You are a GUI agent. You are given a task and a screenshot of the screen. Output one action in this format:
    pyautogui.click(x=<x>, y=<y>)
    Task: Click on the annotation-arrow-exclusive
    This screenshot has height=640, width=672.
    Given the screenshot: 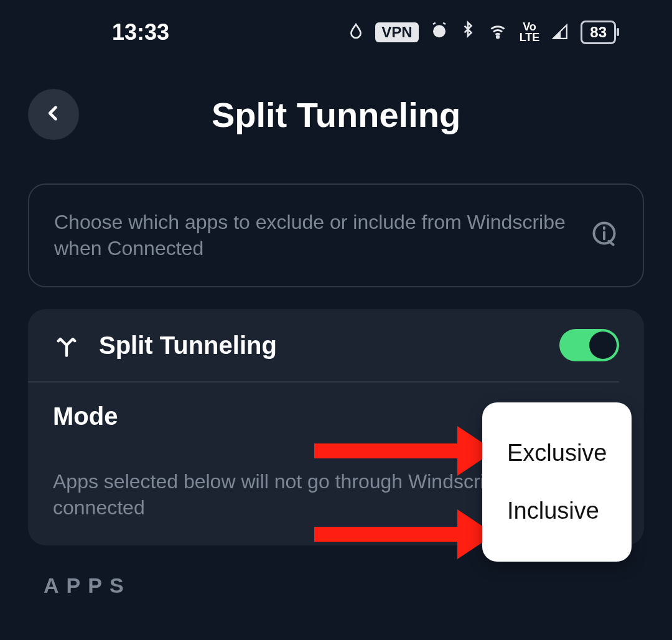 What is the action you would take?
    pyautogui.click(x=404, y=451)
    